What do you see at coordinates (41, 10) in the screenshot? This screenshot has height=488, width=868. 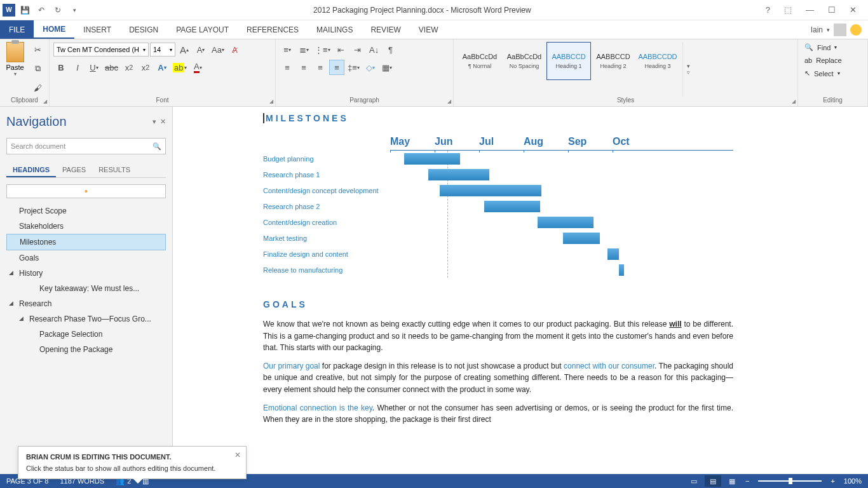 I see `undo-icon: ↶` at bounding box center [41, 10].